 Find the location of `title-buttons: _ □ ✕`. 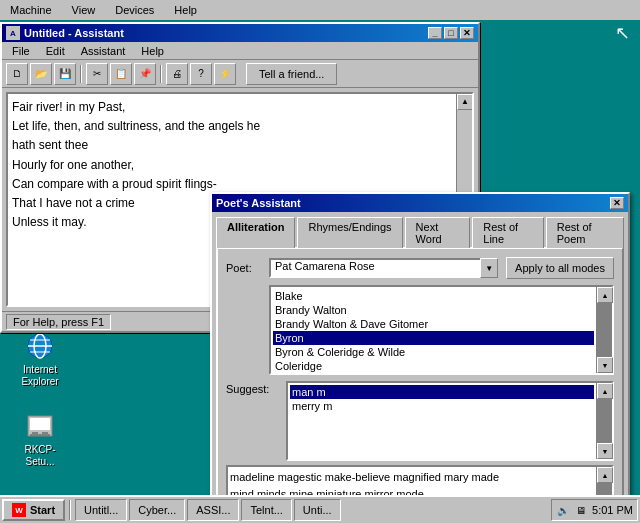

title-buttons: _ □ ✕ is located at coordinates (451, 33).